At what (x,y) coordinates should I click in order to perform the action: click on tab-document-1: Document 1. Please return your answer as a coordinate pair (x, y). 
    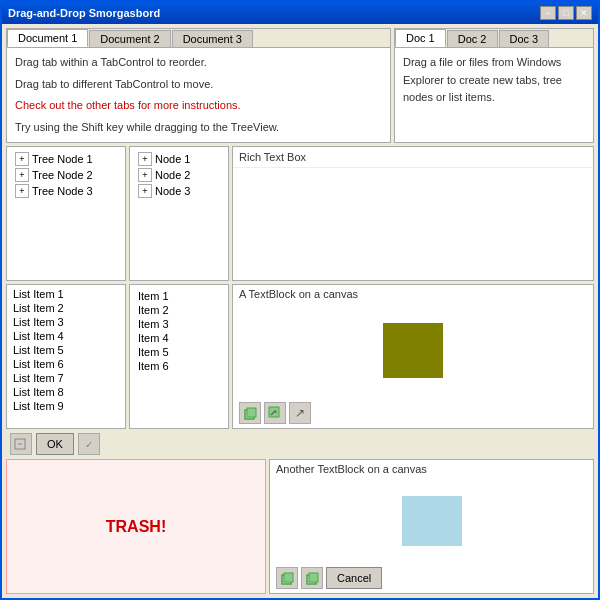
    Looking at the image, I should click on (48, 38).